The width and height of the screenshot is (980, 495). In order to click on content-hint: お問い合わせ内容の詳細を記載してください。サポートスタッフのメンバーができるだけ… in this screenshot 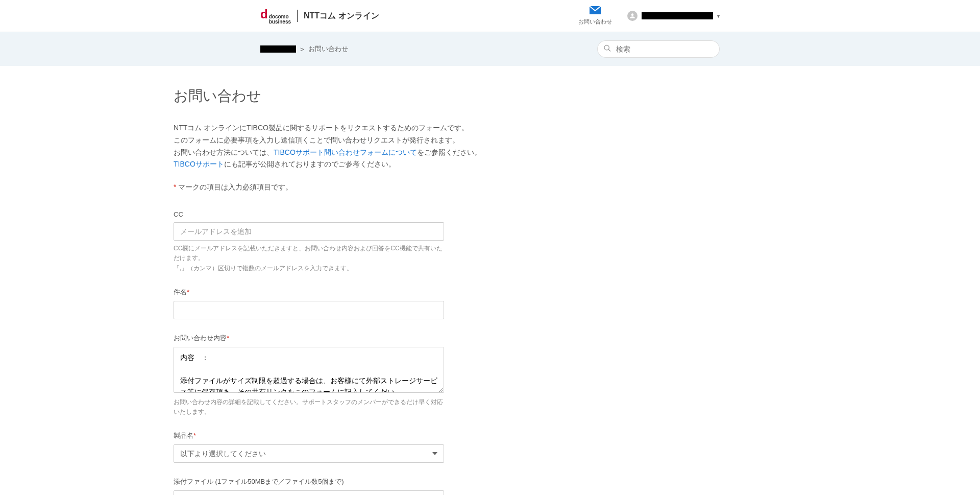, I will do `click(309, 407)`.